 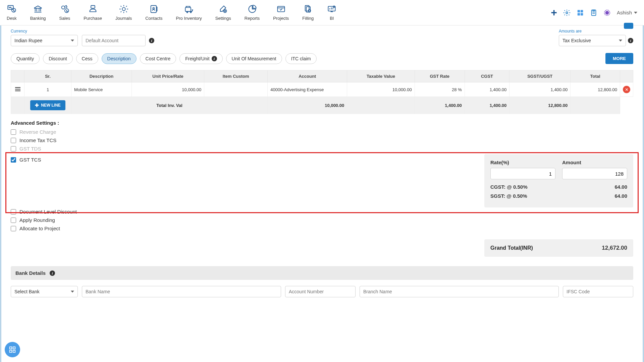 What do you see at coordinates (44, 292) in the screenshot?
I see `bank-select: Select Bank` at bounding box center [44, 292].